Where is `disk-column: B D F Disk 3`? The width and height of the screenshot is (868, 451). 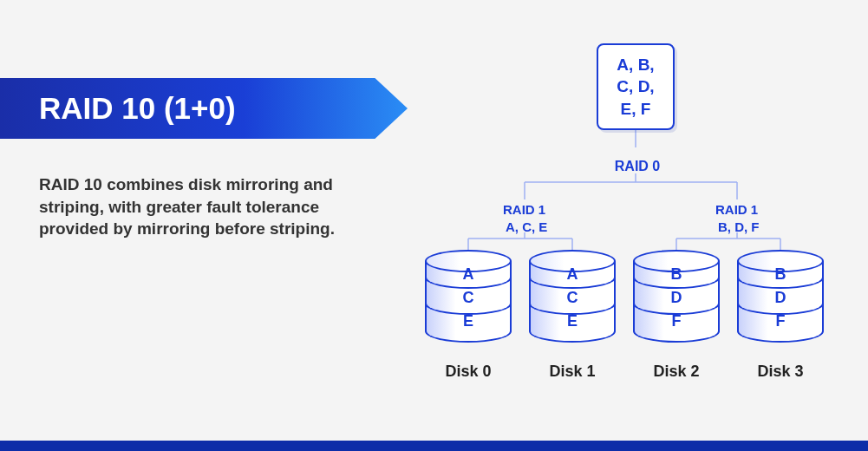 disk-column: B D F Disk 3 is located at coordinates (780, 316).